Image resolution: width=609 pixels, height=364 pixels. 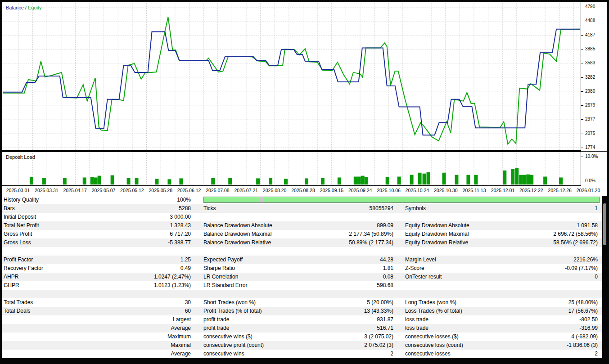 I want to click on stats-row: Total Deals60Profit Trades (% of total)1…, so click(x=302, y=311).